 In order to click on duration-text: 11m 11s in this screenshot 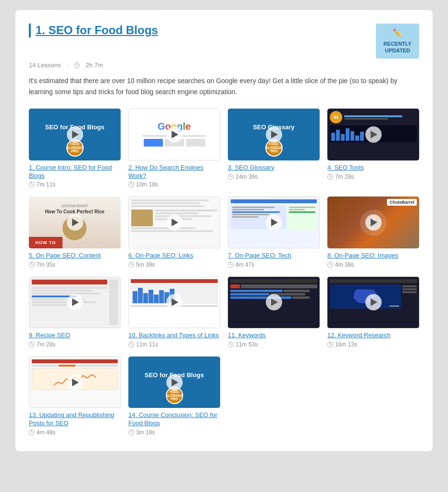, I will do `click(147, 344)`.